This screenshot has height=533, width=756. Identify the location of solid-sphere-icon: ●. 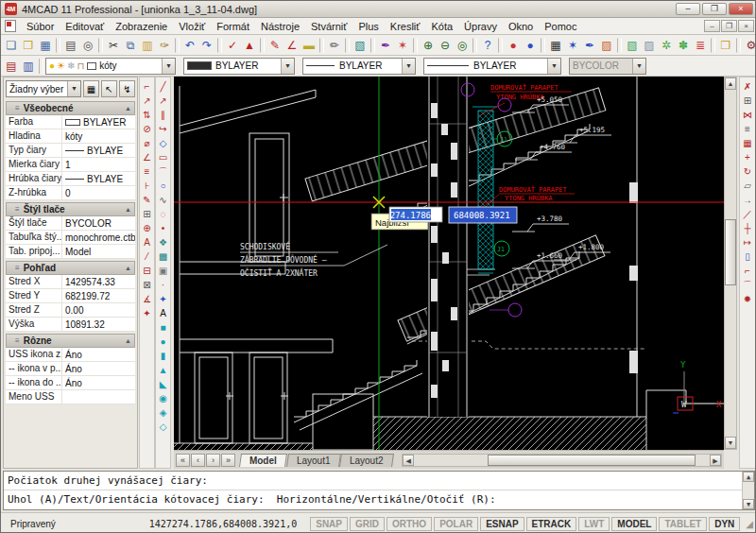
(163, 342).